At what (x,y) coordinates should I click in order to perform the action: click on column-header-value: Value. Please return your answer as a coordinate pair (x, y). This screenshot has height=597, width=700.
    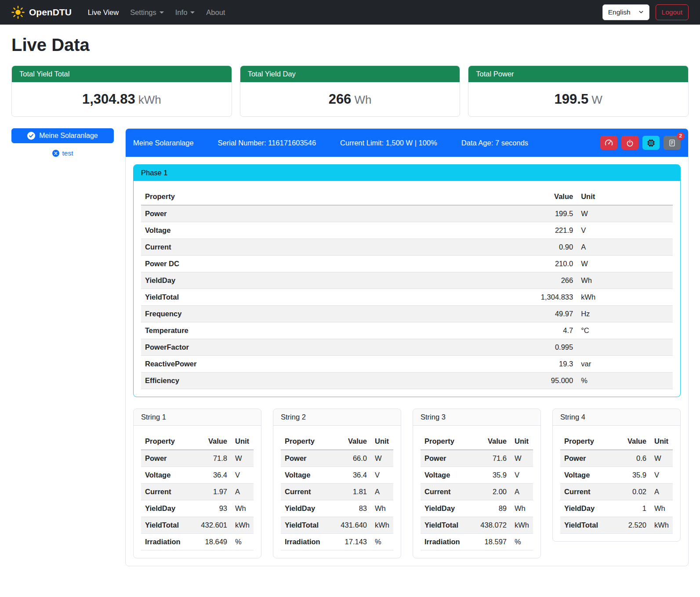
    Looking at the image, I should click on (493, 441).